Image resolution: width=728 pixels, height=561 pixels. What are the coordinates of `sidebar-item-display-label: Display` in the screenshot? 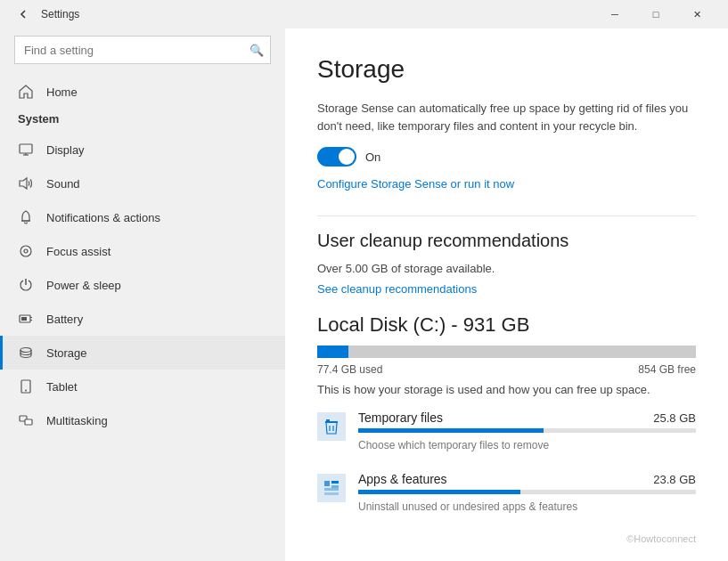 It's located at (66, 150).